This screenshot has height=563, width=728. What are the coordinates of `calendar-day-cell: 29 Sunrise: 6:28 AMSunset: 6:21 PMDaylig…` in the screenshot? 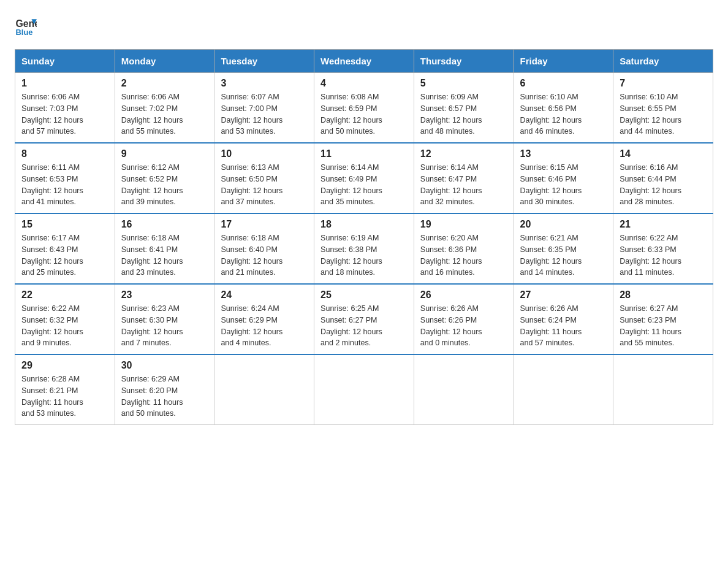 It's located at (65, 390).